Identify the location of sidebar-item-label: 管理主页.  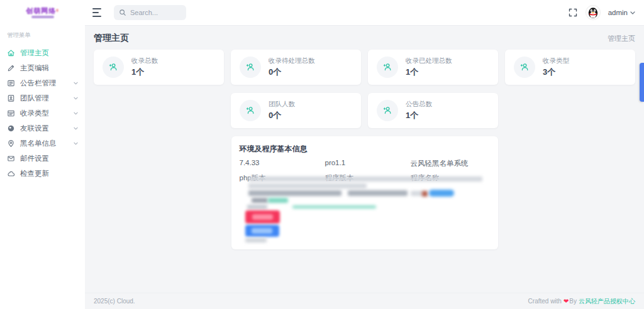
(35, 53).